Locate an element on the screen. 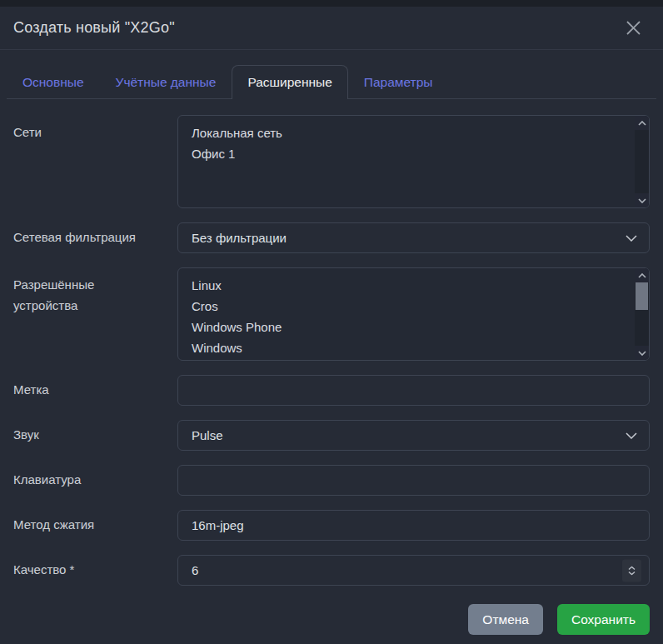 This screenshot has height=644, width=663. sound-value: Pulse is located at coordinates (207, 435).